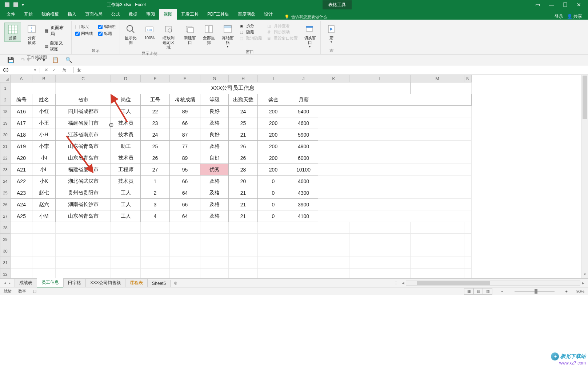  What do you see at coordinates (453, 283) in the screenshot?
I see `scroll-thumb` at bounding box center [453, 283].